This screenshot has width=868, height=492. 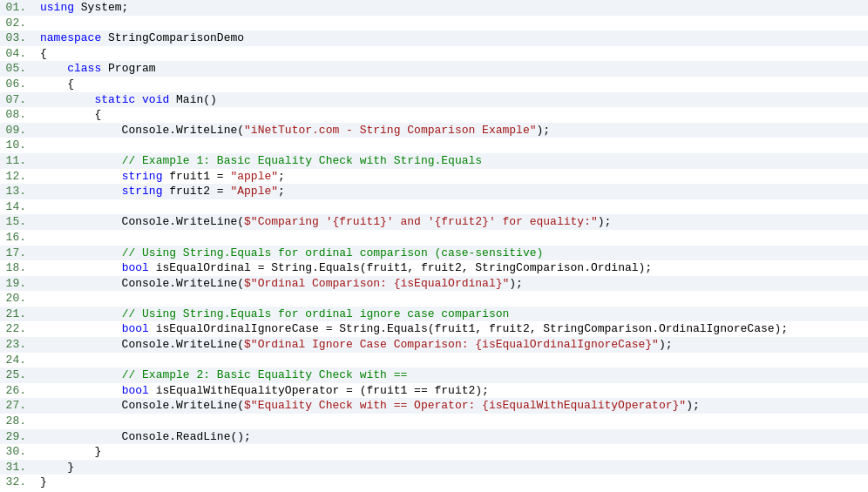 What do you see at coordinates (434, 299) in the screenshot?
I see `code-line: 20.` at bounding box center [434, 299].